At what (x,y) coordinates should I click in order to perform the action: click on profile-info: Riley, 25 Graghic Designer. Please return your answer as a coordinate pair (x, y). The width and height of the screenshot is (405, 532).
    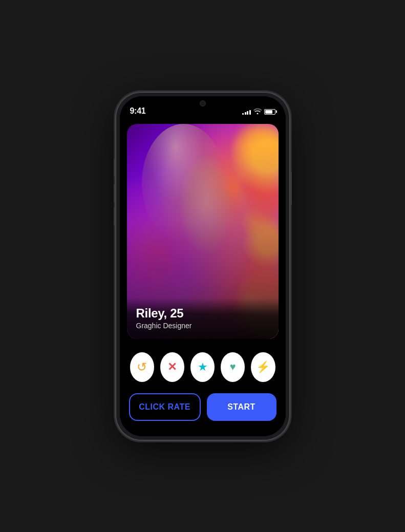
    Looking at the image, I should click on (203, 318).